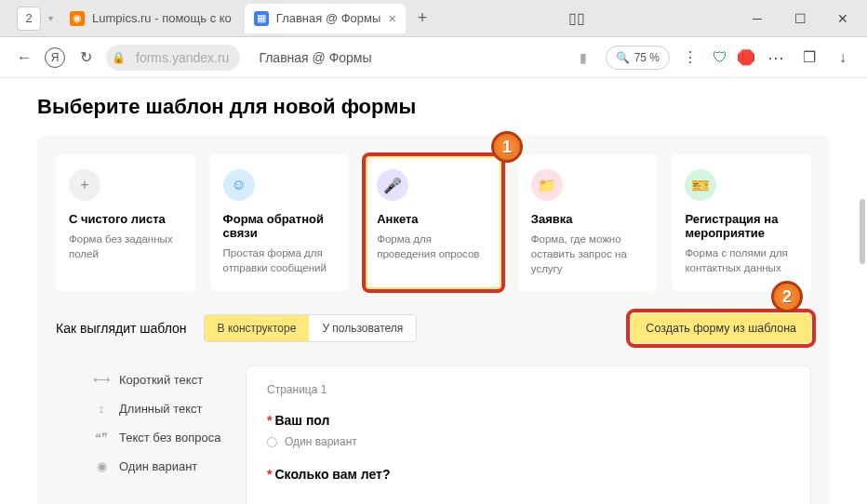 The width and height of the screenshot is (867, 504). What do you see at coordinates (257, 328) in the screenshot?
I see `segment-constructor: В конструкторе` at bounding box center [257, 328].